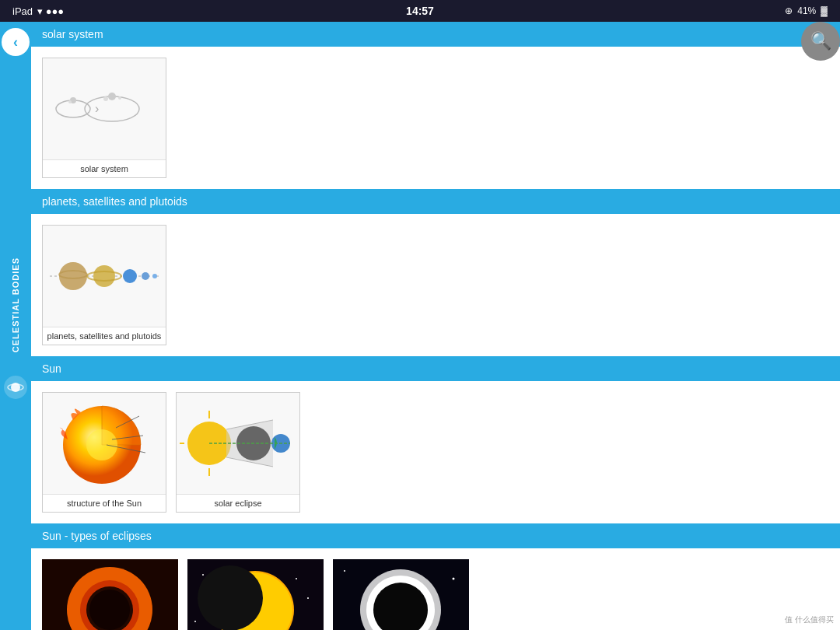 The image size is (840, 630). I want to click on section-header-solar-system: solar system, so click(436, 34).